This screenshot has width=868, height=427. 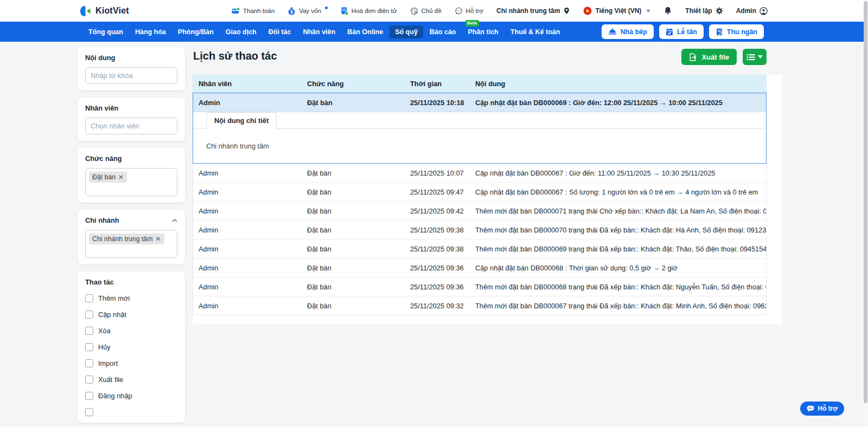 What do you see at coordinates (755, 57) in the screenshot?
I see `list-view-button` at bounding box center [755, 57].